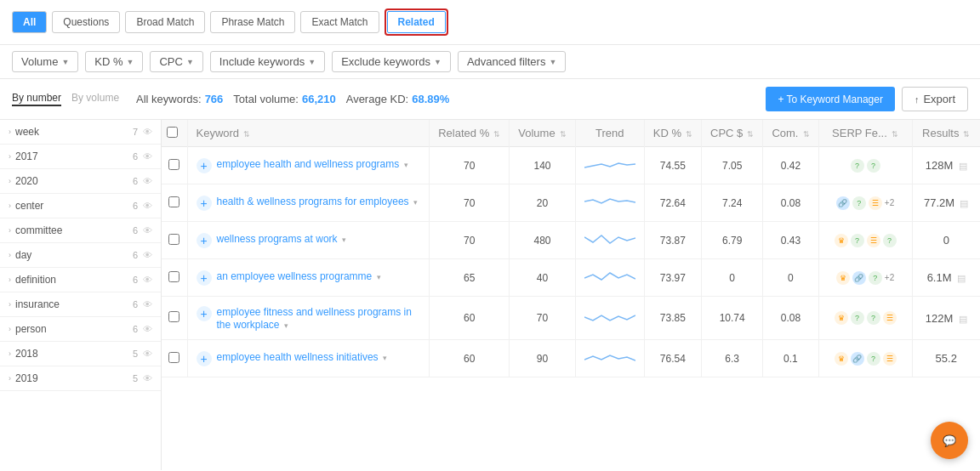  I want to click on sidebar-item: › 2019 5 👁, so click(80, 379).